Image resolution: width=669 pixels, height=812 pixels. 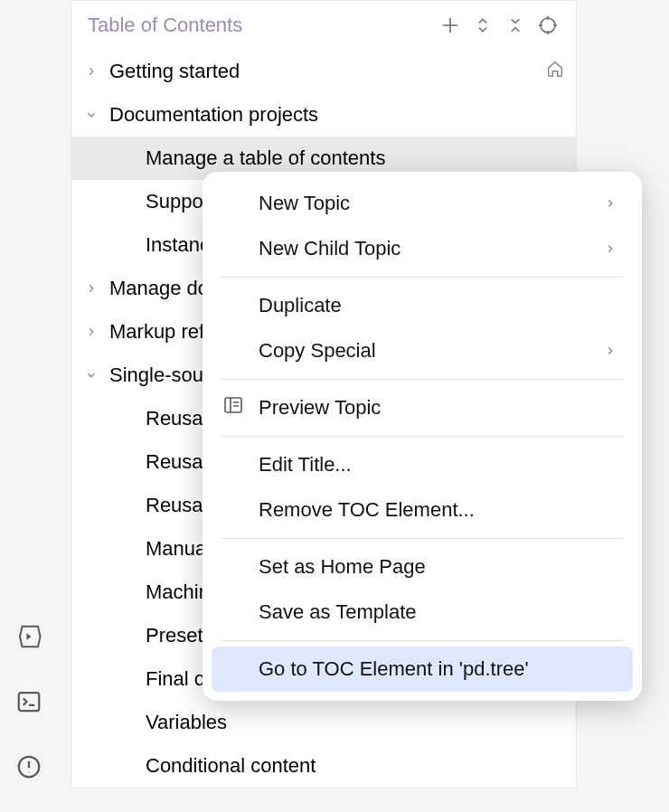 I want to click on preview-icon, so click(x=233, y=408).